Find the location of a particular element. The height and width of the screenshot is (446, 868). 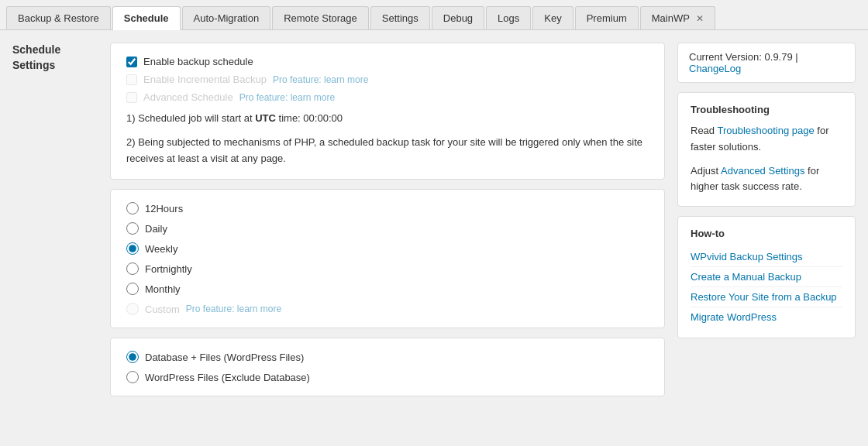

tab-remote-storage: Remote Storage is located at coordinates (321, 18).